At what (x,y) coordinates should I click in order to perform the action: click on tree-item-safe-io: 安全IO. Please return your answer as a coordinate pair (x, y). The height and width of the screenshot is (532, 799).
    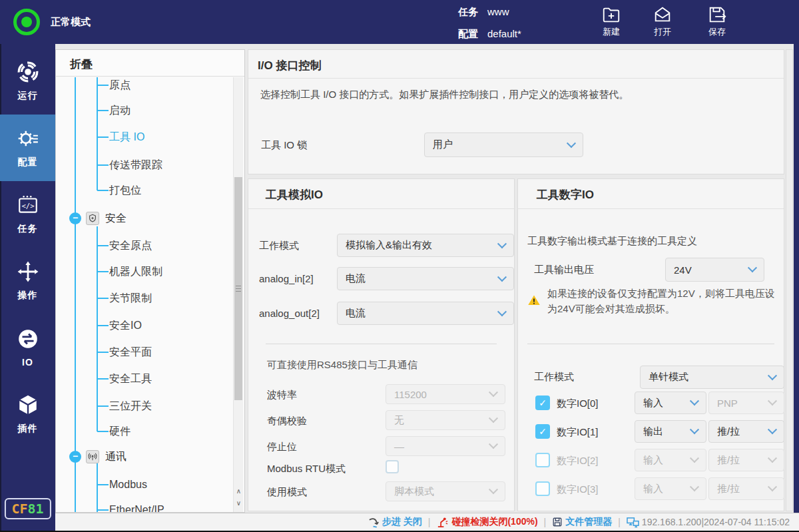
    Looking at the image, I should click on (125, 326).